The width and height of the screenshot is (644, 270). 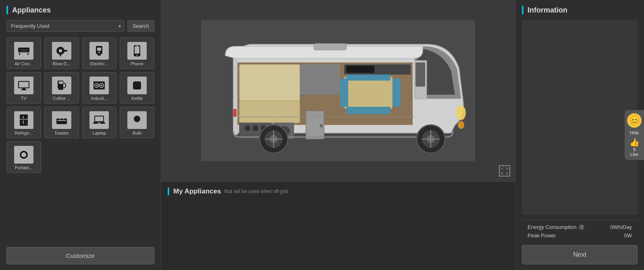 I want to click on tv-icon, so click(x=24, y=85).